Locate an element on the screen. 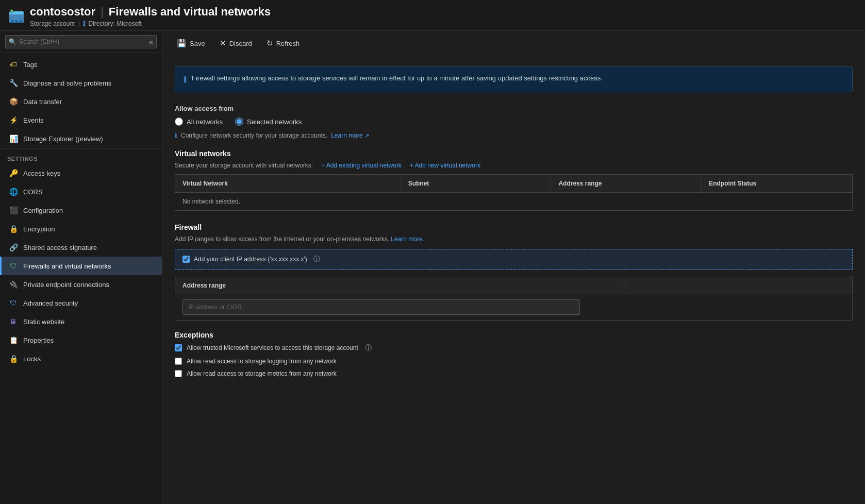 The width and height of the screenshot is (865, 504). resource-icon: ! is located at coordinates (16, 16).